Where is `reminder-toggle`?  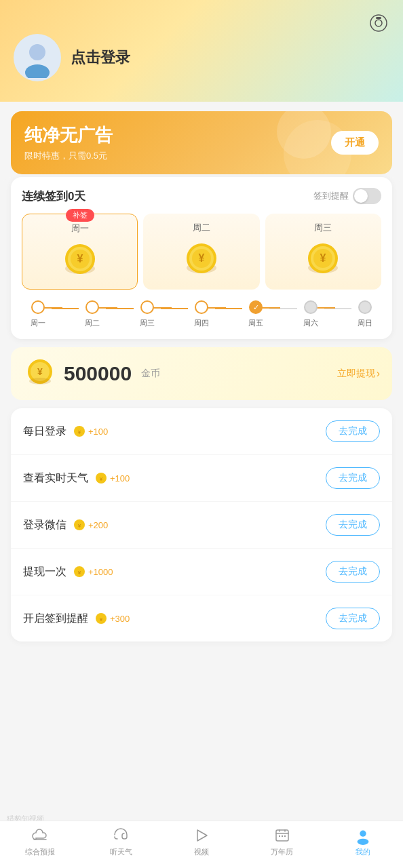 reminder-toggle is located at coordinates (367, 196).